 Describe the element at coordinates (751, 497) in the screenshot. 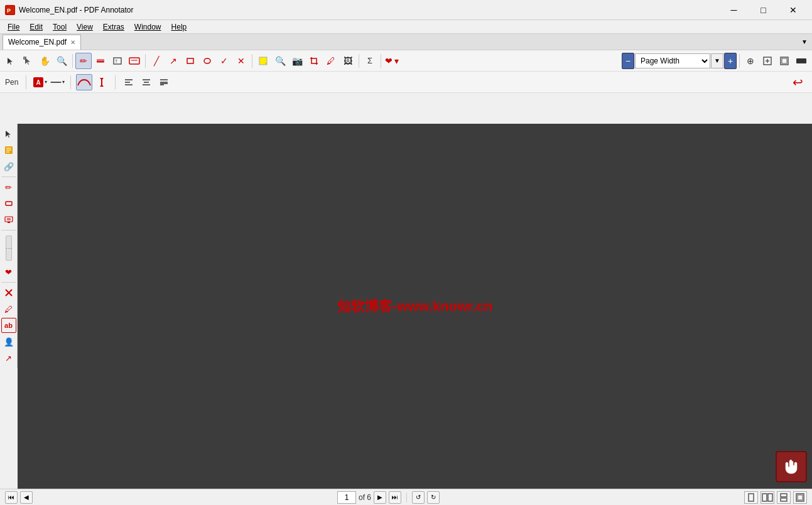

I see `layout-single-button` at that location.